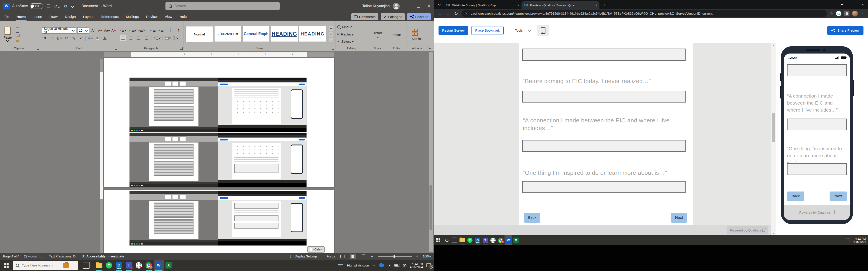 The image size is (868, 271). I want to click on scroll-down-arrow: ▼, so click(774, 233).